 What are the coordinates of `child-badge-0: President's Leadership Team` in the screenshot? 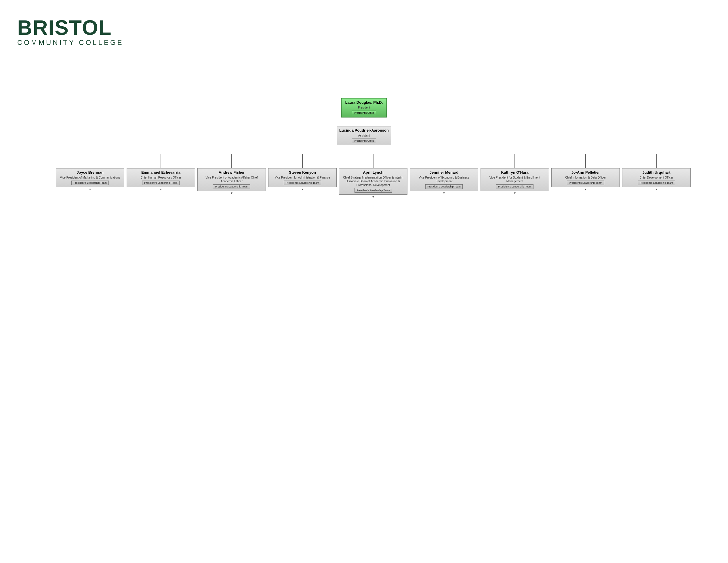 It's located at (90, 183).